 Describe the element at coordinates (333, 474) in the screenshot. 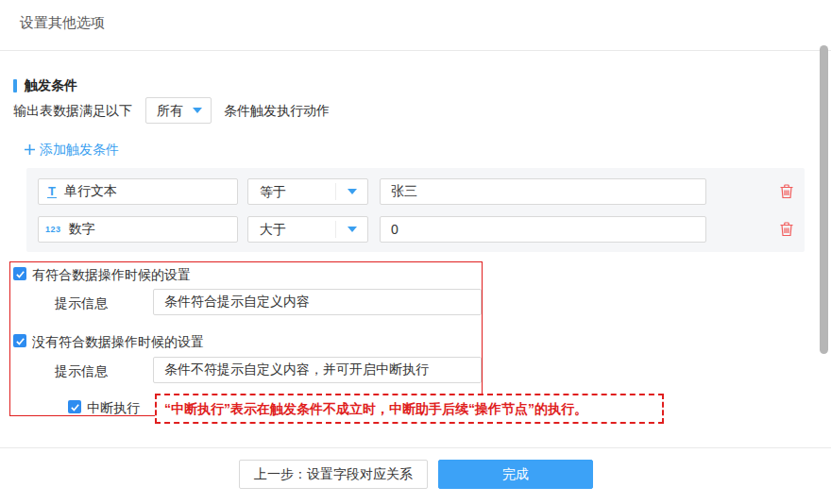

I see `previous-step-button: 上一步：设置字段对应关系` at that location.